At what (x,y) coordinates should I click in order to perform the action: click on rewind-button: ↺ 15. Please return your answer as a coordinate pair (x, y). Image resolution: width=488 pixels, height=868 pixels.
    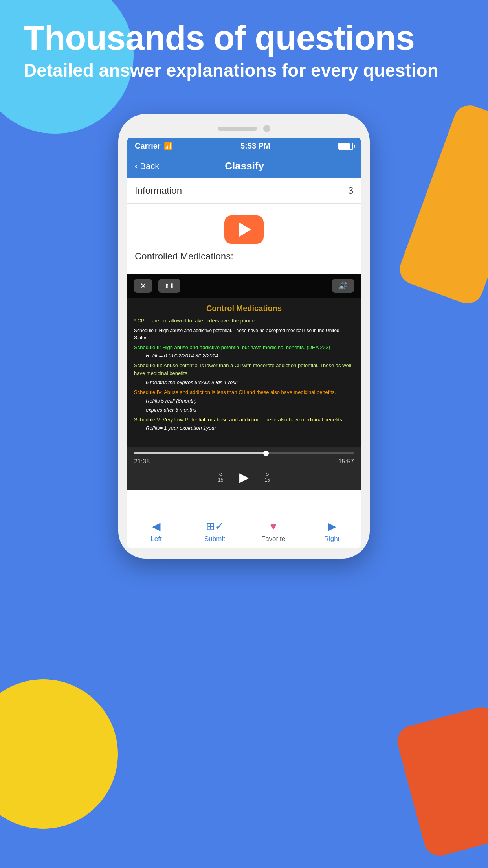
    Looking at the image, I should click on (221, 477).